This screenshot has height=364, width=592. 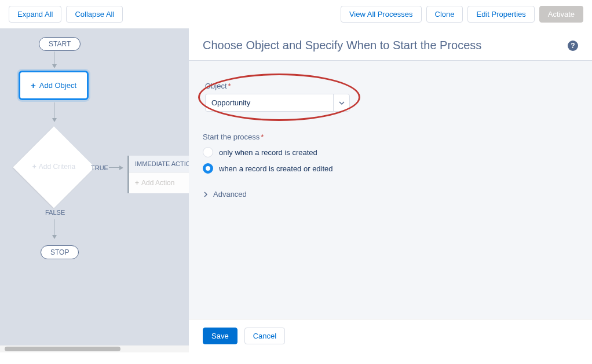 I want to click on activate-button: Activate, so click(x=561, y=14).